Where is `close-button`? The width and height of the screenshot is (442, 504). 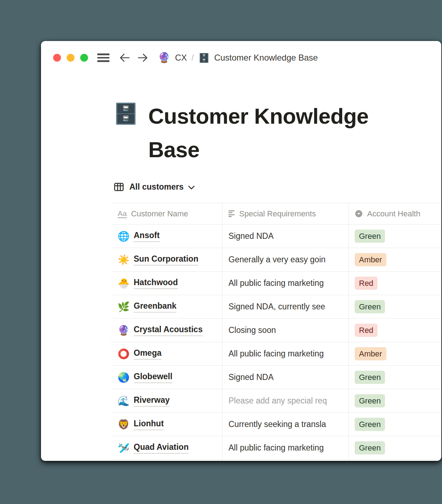
close-button is located at coordinates (57, 58).